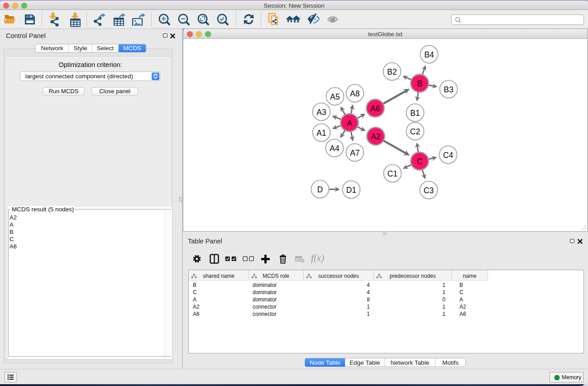 The image size is (588, 386). I want to click on svg-text: C4, so click(448, 155).